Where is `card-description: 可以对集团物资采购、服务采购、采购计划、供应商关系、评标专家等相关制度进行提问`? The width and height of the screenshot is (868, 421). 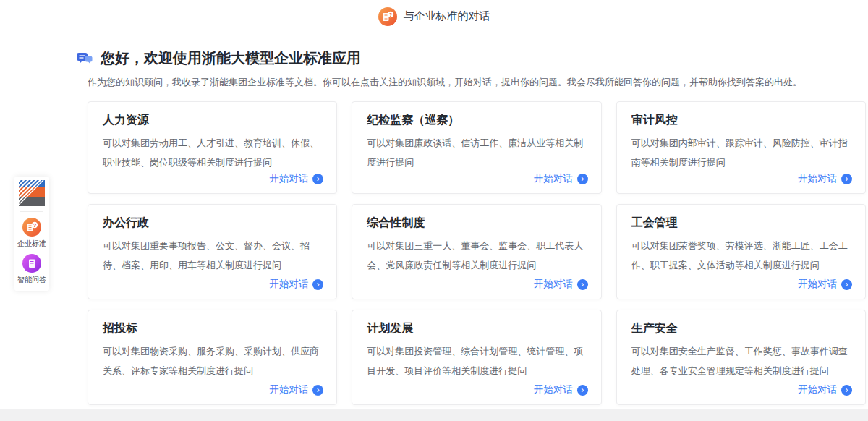
card-description: 可以对集团物资采购、服务采购、采购计划、供应商关系、评标专家等相关制度进行提问 is located at coordinates (213, 361).